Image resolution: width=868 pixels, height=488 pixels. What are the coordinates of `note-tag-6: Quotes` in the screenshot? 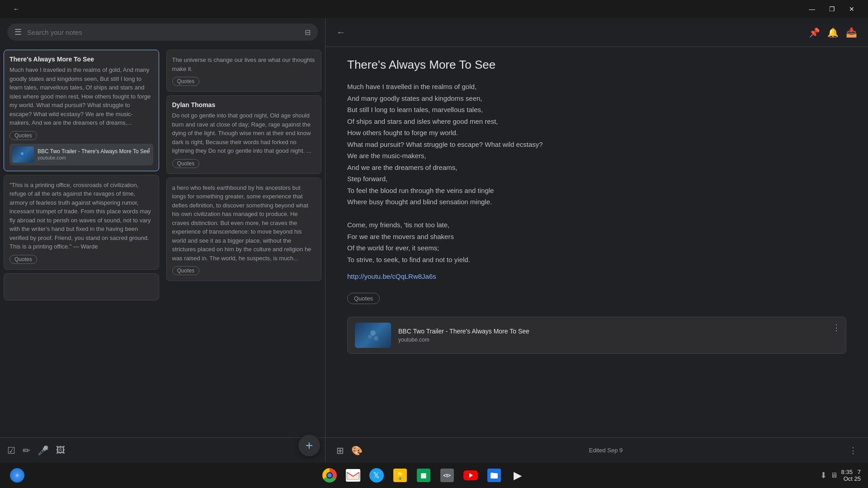 It's located at (186, 271).